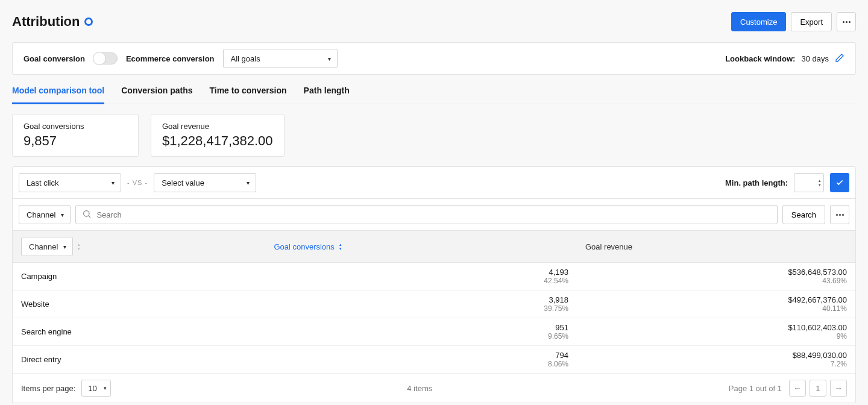 This screenshot has height=405, width=868. Describe the element at coordinates (48, 388) in the screenshot. I see `per-page-label: Items per page:` at that location.